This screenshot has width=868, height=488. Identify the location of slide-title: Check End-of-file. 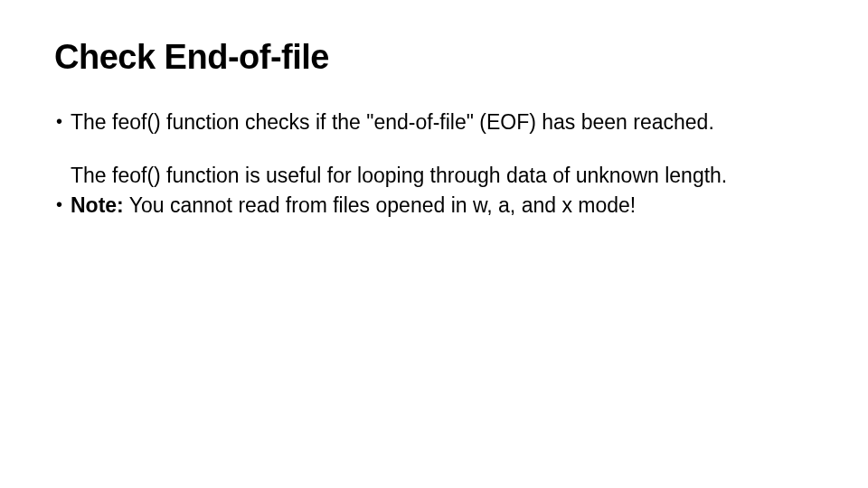
(434, 58).